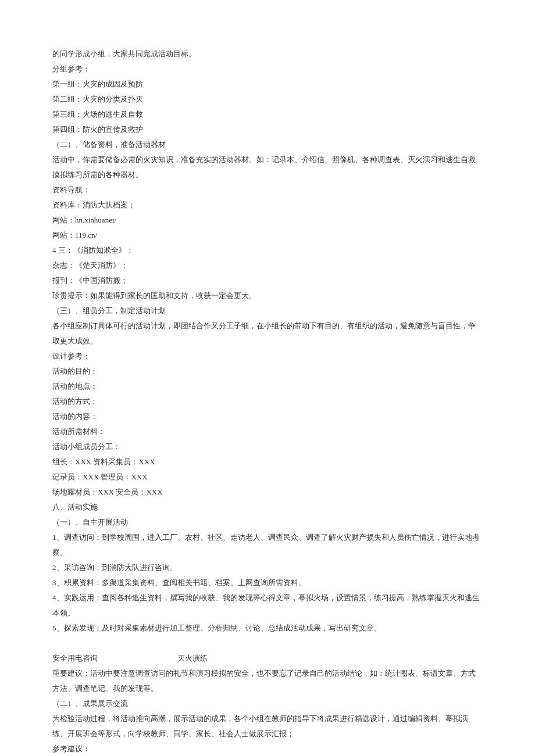 The image size is (535, 756). What do you see at coordinates (268, 130) in the screenshot?
I see `body-line: 第四组：防火的宣传及救护` at bounding box center [268, 130].